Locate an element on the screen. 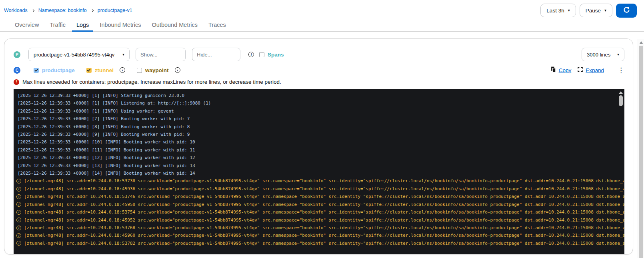 The image size is (644, 258). container-toggle-productpage: productpage is located at coordinates (54, 71).